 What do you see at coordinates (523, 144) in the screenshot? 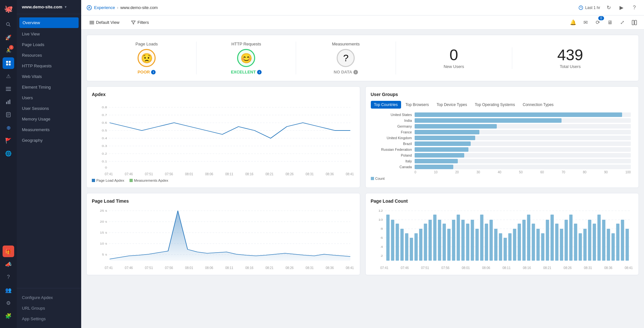
I see `bar-track-brazil` at bounding box center [523, 144].